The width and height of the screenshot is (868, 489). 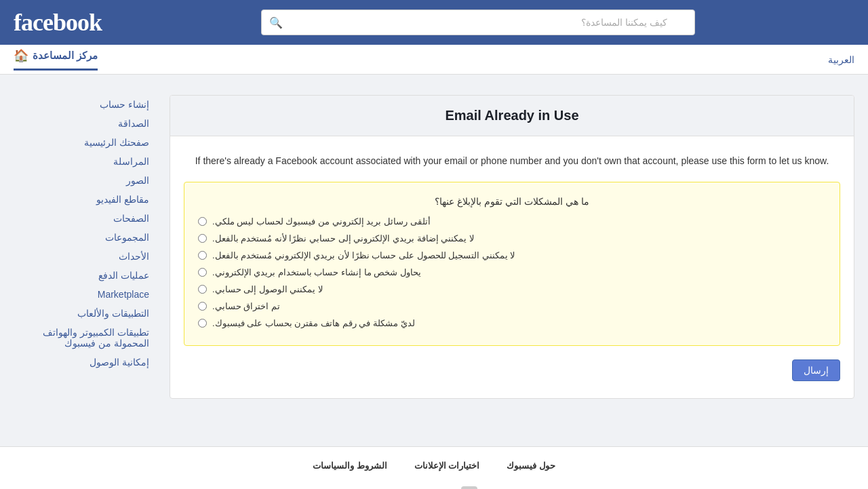 What do you see at coordinates (434, 60) in the screenshot?
I see `subnav: العربية مركز المساعدة 🏠` at bounding box center [434, 60].